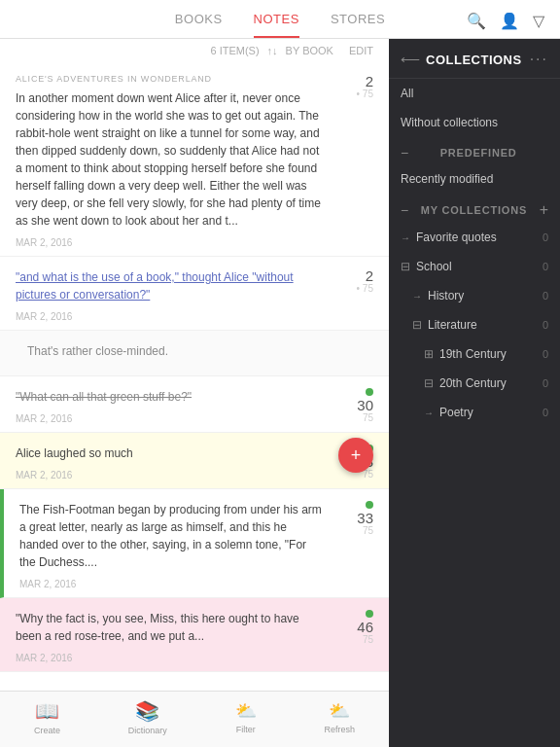 The width and height of the screenshot is (560, 747). Describe the element at coordinates (449, 237) in the screenshot. I see `collection-item-left: → Favorite quotes` at that location.